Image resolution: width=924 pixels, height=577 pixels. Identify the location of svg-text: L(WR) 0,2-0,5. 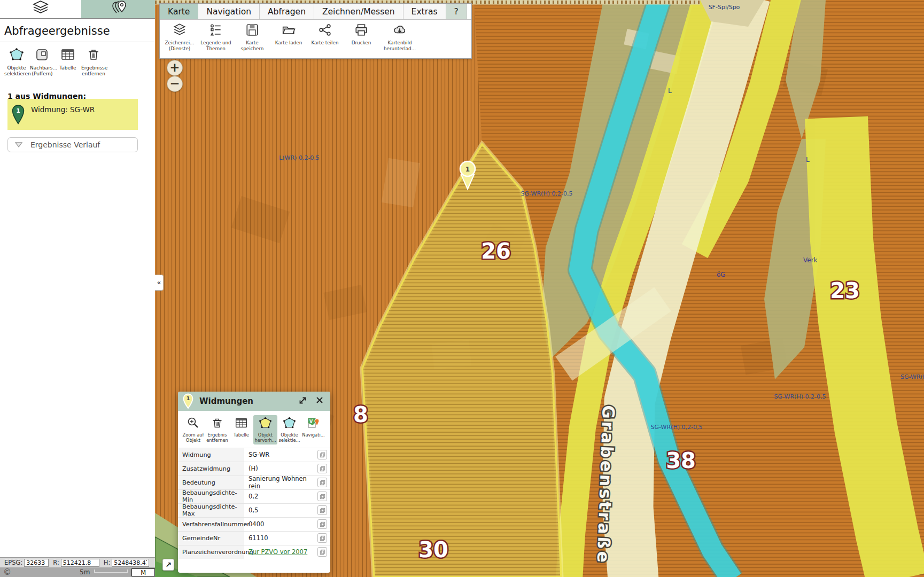
(299, 158).